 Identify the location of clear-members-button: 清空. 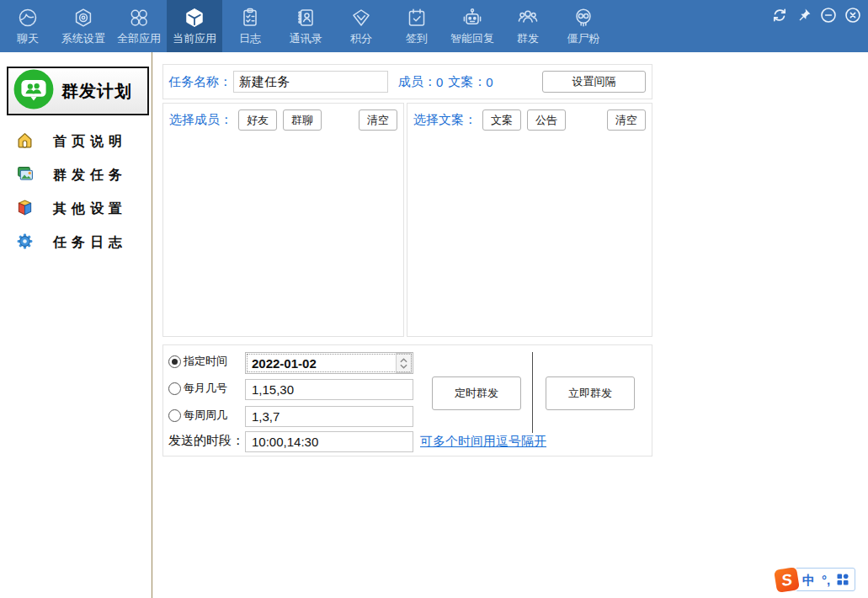
(378, 120).